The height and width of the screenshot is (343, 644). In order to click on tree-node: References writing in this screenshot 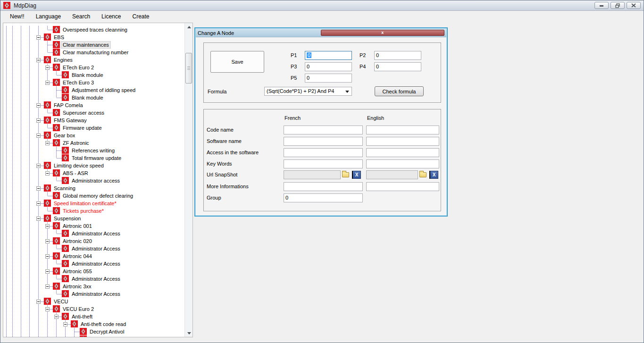, I will do `click(93, 151)`.